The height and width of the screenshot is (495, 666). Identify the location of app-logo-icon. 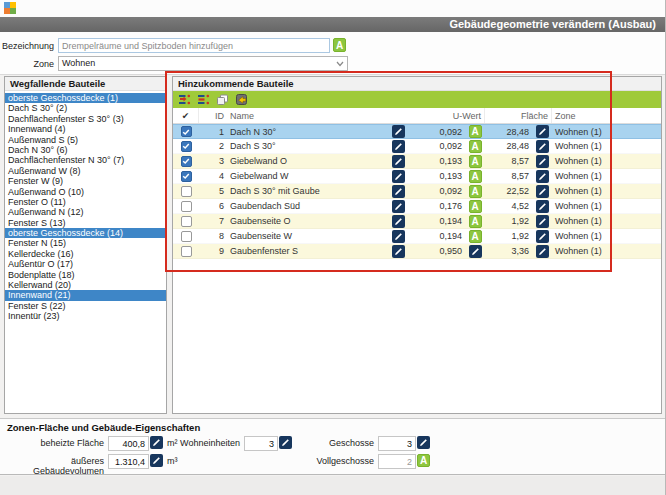
(10, 8).